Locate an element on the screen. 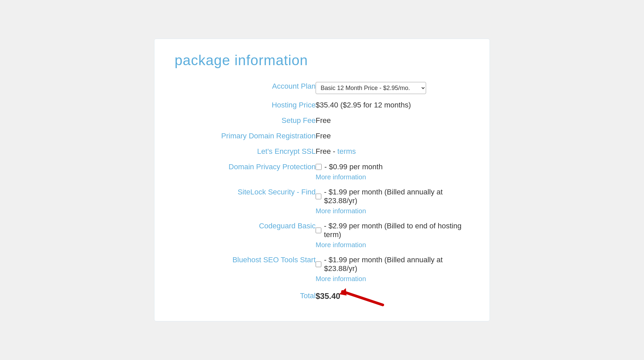 The image size is (644, 360). domain-privacy-more-info-link: More information is located at coordinates (393, 177).